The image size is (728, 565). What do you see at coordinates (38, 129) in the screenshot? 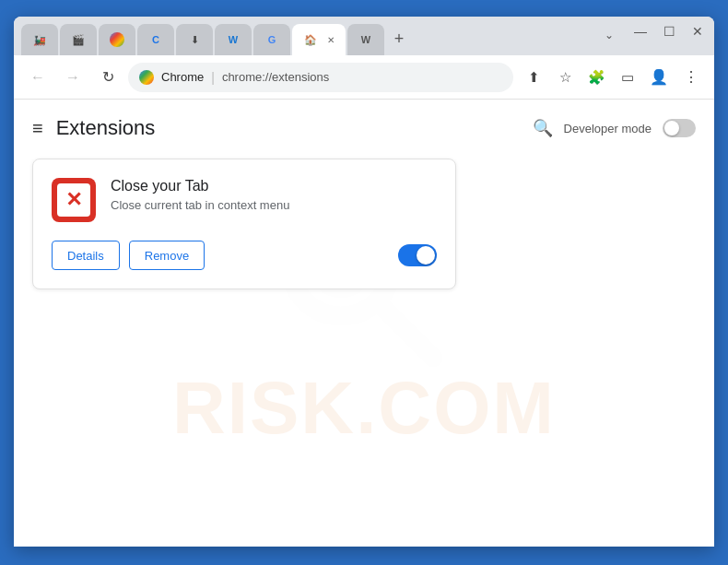
I see `hamburger-menu-icon: ≡` at bounding box center [38, 129].